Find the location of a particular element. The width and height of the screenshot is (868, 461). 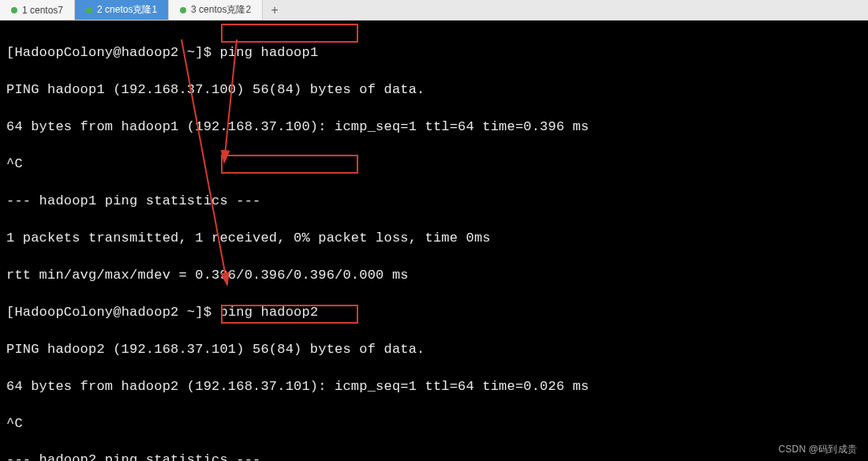

output-line: PING hadoop1 (192.168.37.100) 56(84) byt… is located at coordinates (434, 90).